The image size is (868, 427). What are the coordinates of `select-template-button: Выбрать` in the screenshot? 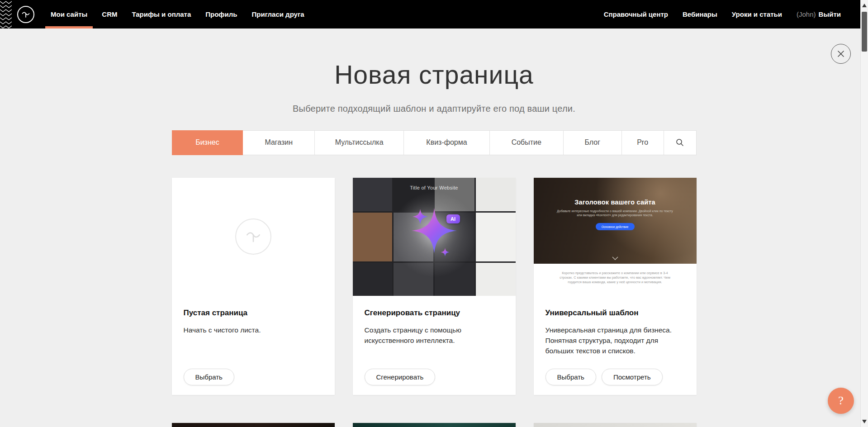 It's located at (571, 377).